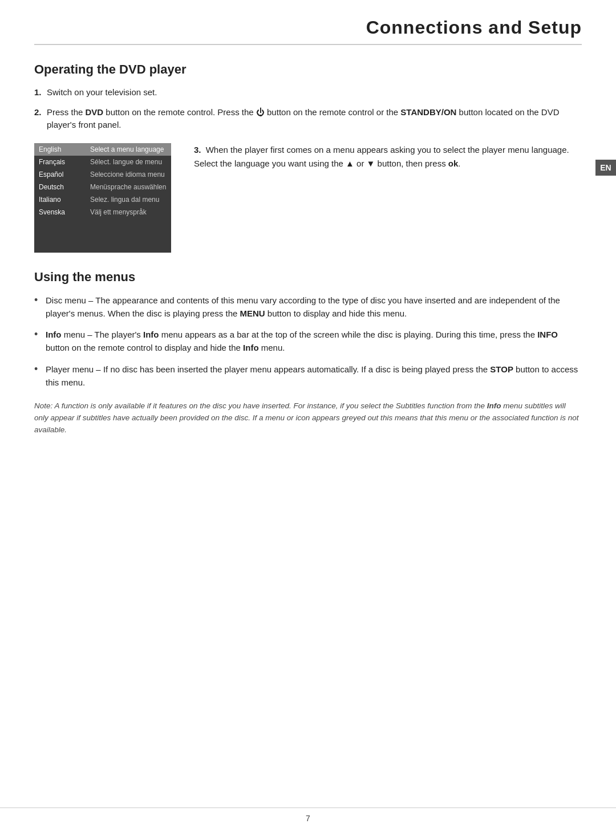 This screenshot has width=616, height=840. Describe the element at coordinates (308, 419) in the screenshot. I see `note-block: Note: A function is only available if it…` at that location.